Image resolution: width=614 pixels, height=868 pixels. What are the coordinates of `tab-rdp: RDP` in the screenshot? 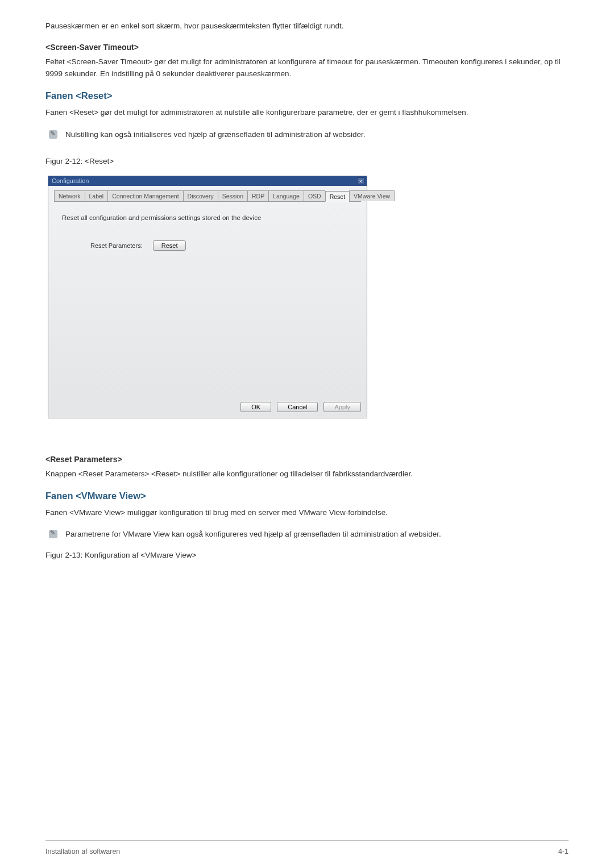 It's located at (258, 196).